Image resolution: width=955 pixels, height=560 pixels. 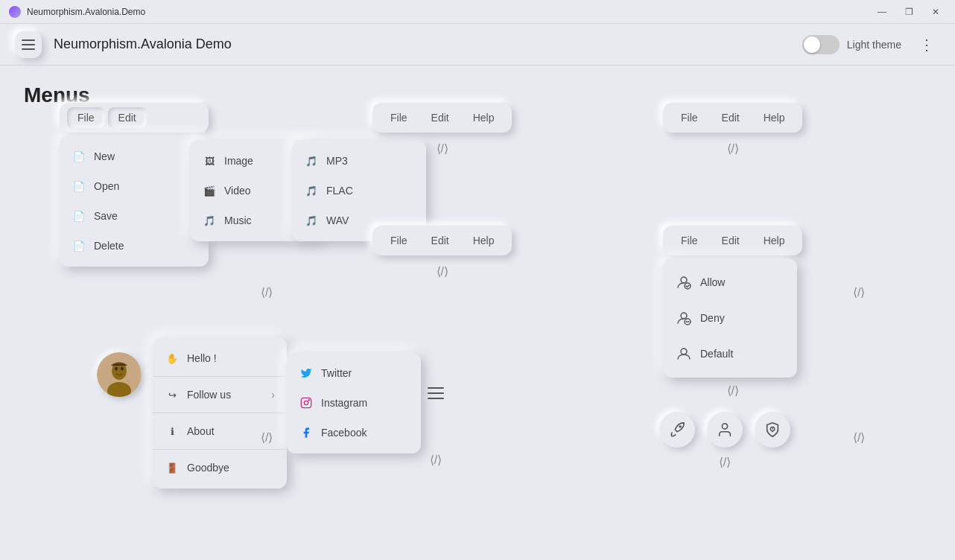 What do you see at coordinates (399, 118) in the screenshot?
I see `center-tab-file: File` at bounding box center [399, 118].